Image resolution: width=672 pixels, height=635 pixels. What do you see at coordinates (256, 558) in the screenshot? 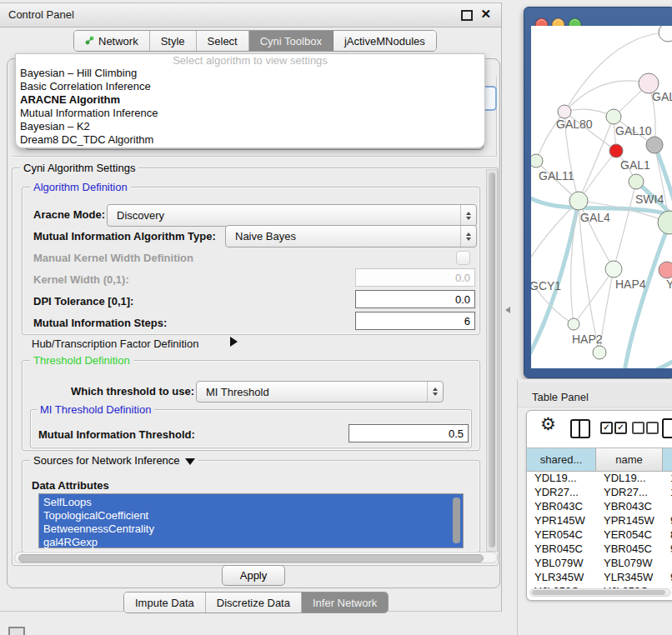
I see `settings-horizontal-scrollbar` at bounding box center [256, 558].